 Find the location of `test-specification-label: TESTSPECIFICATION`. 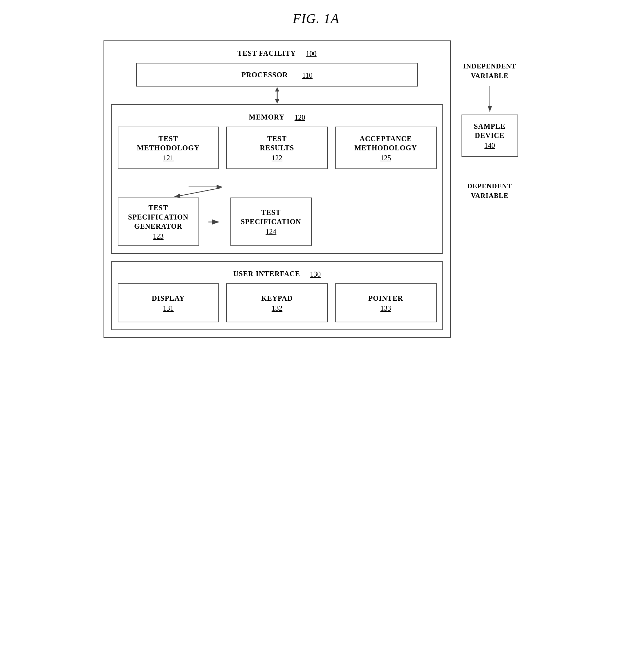

test-specification-label: TESTSPECIFICATION is located at coordinates (271, 217).